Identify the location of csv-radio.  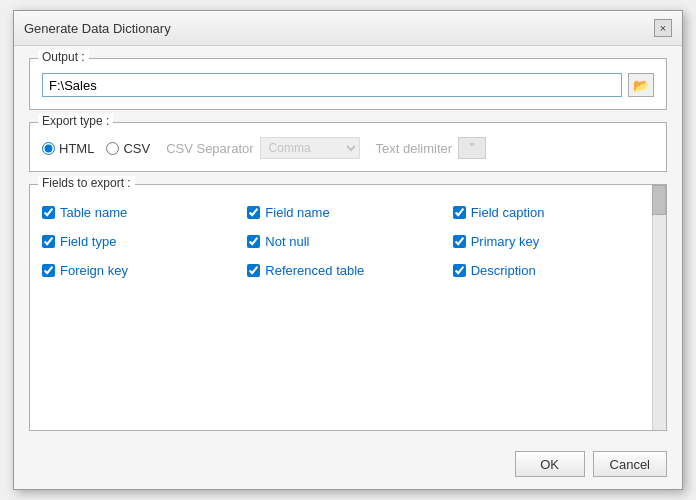
(112, 148).